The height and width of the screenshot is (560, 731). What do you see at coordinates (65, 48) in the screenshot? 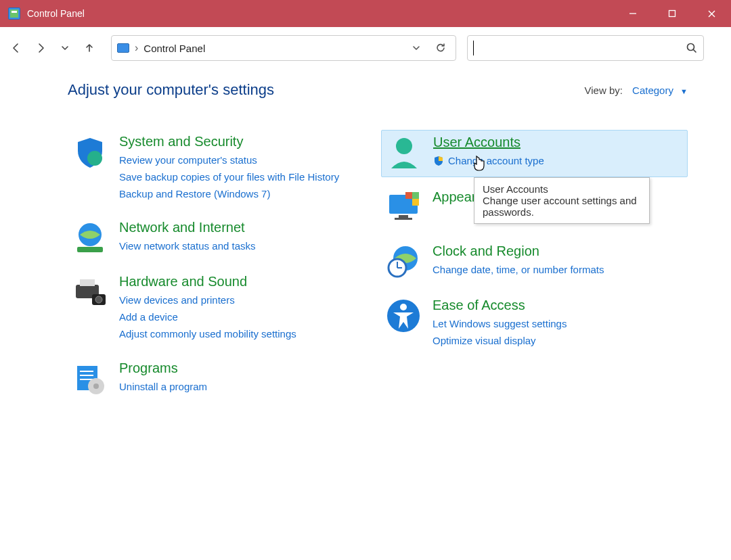
I see `history-dropdown` at bounding box center [65, 48].